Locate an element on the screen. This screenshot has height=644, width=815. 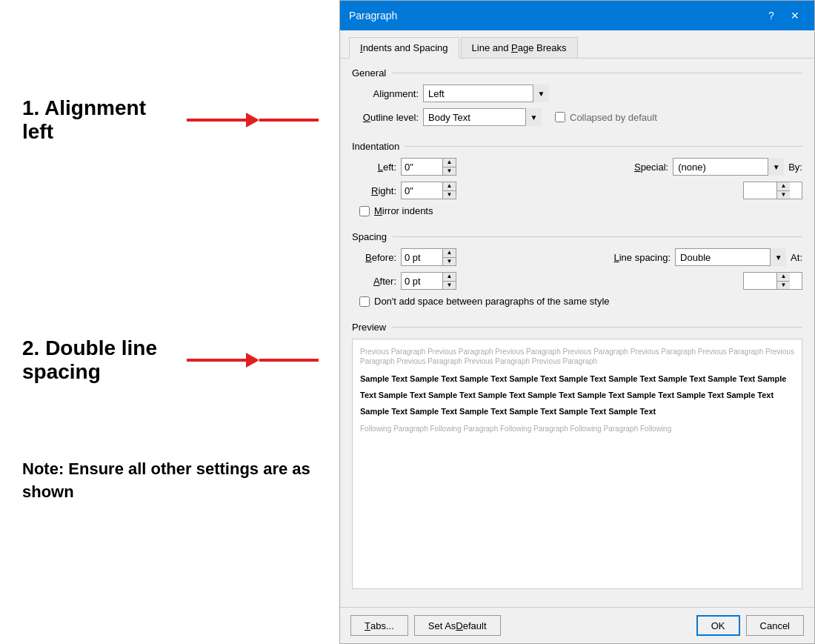
preview-following-text: Following Paragraph Following Paragraph … is located at coordinates (577, 428).